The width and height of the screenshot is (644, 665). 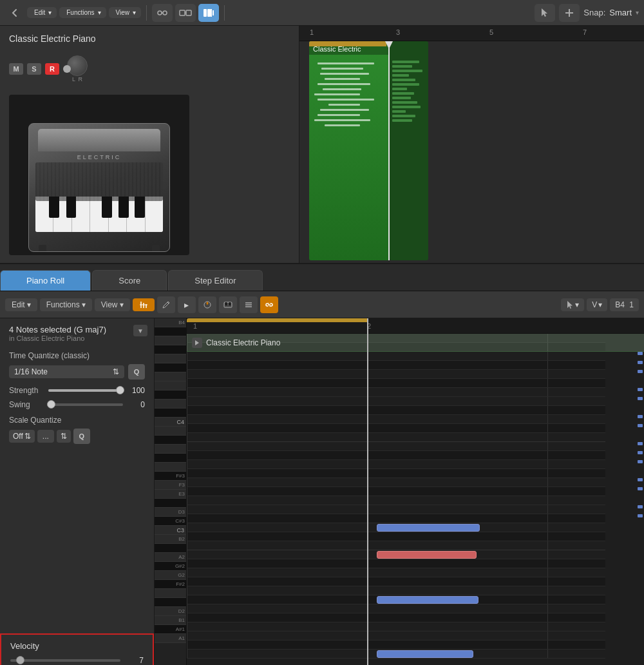 What do you see at coordinates (99, 175) in the screenshot?
I see `instrument-image: ELECTRIC` at bounding box center [99, 175].